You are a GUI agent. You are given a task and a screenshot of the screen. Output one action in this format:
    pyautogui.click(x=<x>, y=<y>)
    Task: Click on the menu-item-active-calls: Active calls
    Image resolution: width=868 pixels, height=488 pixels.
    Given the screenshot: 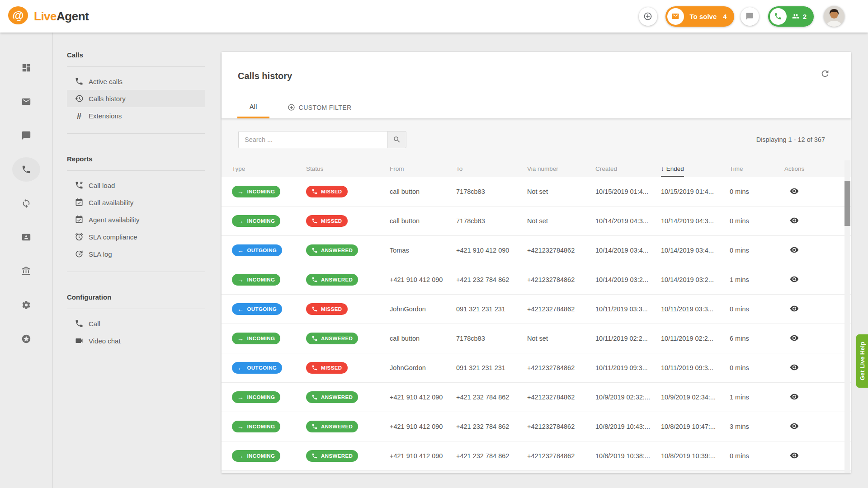 What is the action you would take?
    pyautogui.click(x=136, y=81)
    